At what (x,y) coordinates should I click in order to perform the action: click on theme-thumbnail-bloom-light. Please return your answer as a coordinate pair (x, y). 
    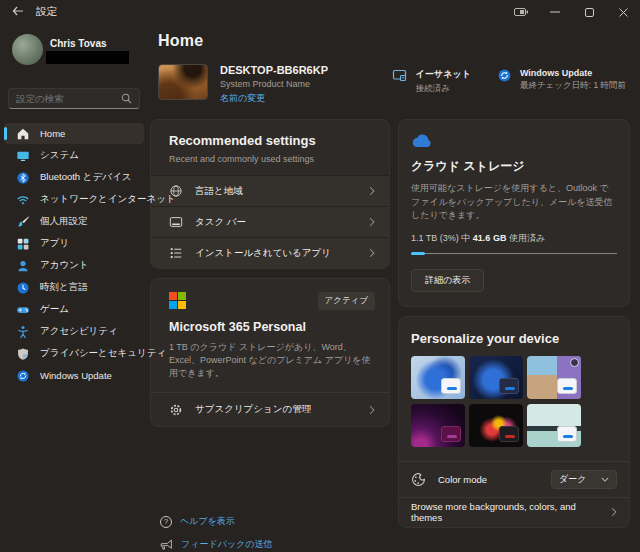
    Looking at the image, I should click on (438, 378).